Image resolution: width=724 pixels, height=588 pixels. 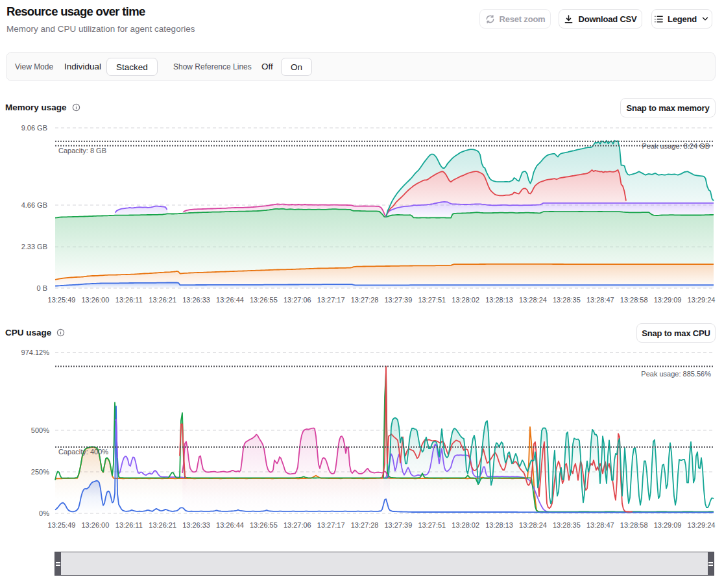 I want to click on svg-text: 0 B, so click(x=42, y=288).